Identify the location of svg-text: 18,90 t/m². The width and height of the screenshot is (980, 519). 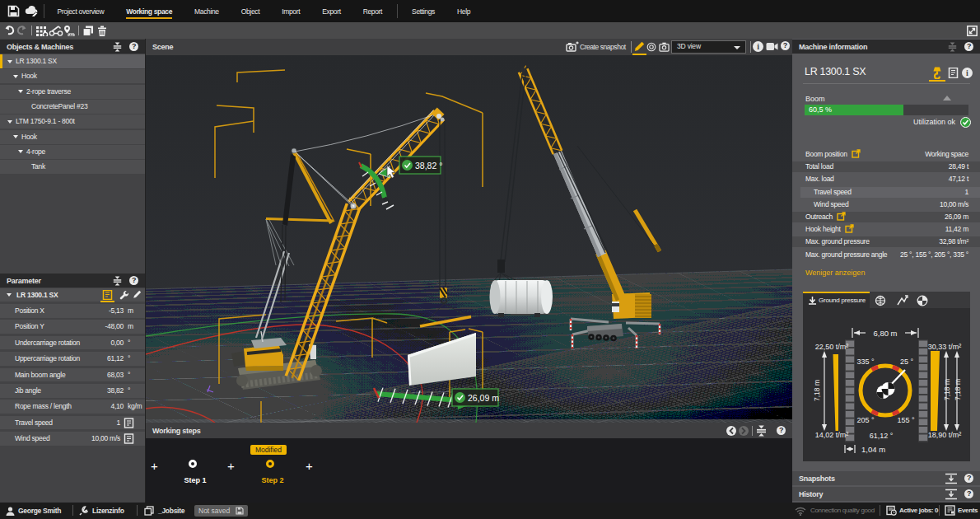
(945, 435).